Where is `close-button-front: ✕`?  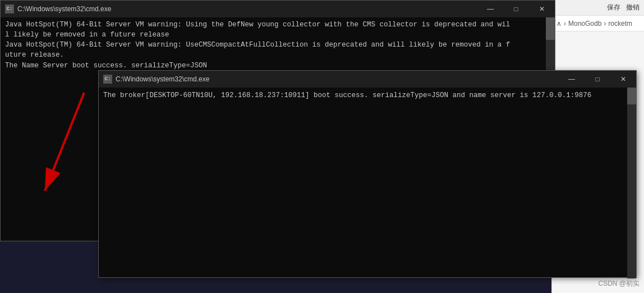
close-button-front: ✕ is located at coordinates (623, 79).